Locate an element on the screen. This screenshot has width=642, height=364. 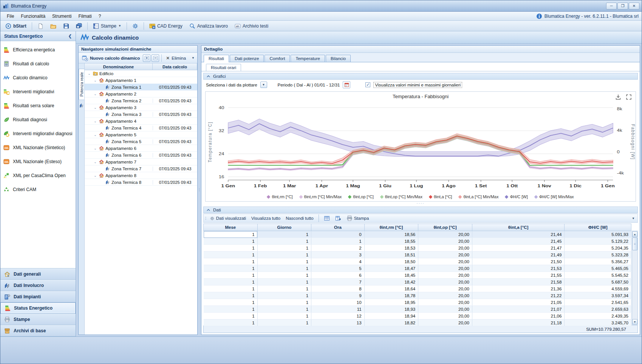
tree-row-appartamento-3: ⌄Appartamento 3 is located at coordinates (141, 108).